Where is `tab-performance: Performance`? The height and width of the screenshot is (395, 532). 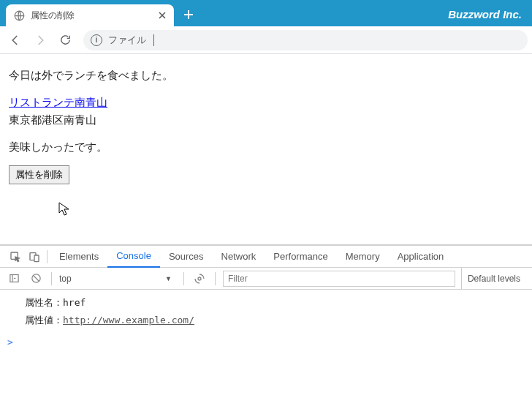 tab-performance: Performance is located at coordinates (300, 257).